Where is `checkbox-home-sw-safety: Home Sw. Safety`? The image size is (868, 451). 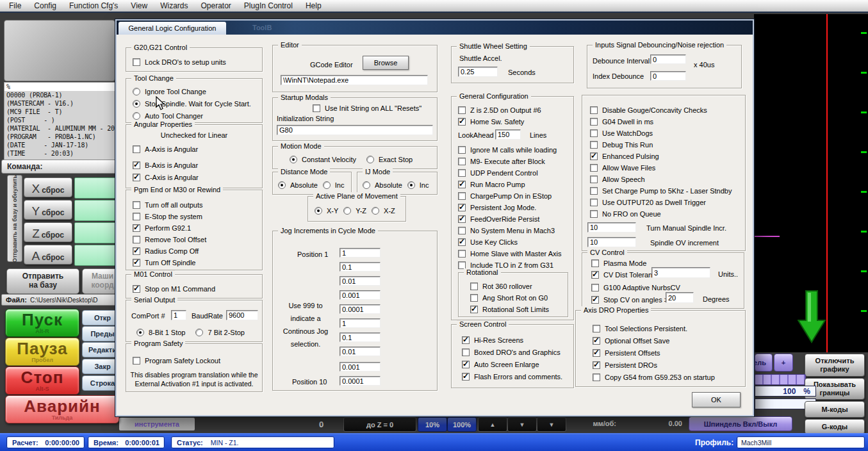
checkbox-home-sw-safety: Home Sw. Safety is located at coordinates (500, 122).